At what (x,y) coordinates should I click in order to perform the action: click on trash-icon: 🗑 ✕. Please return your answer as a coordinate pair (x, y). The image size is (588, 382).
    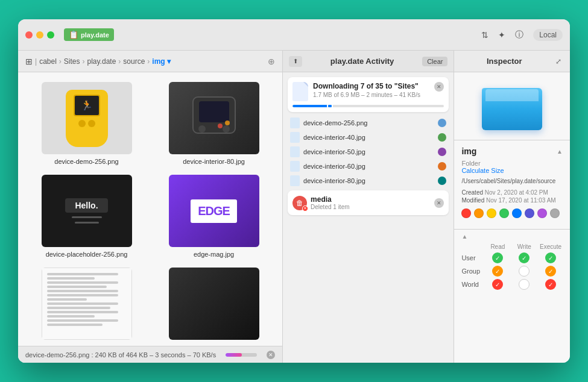
    Looking at the image, I should click on (300, 203).